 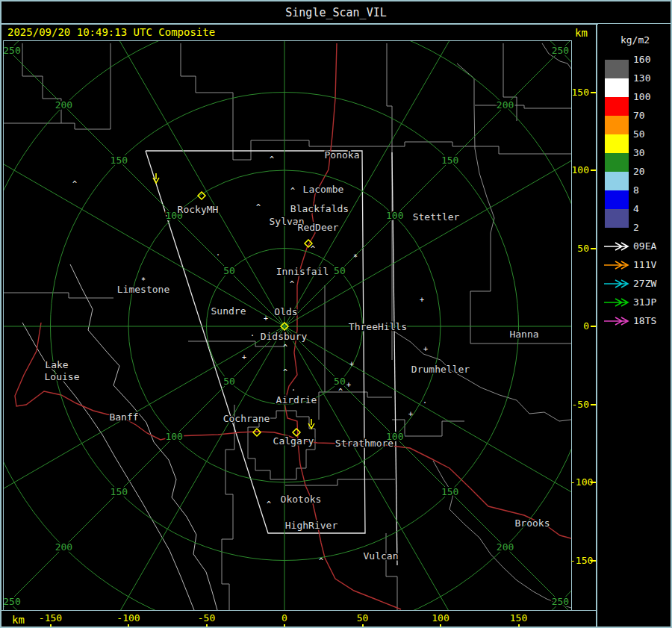 What do you see at coordinates (63, 376) in the screenshot?
I see `place-label: Louise` at bounding box center [63, 376].